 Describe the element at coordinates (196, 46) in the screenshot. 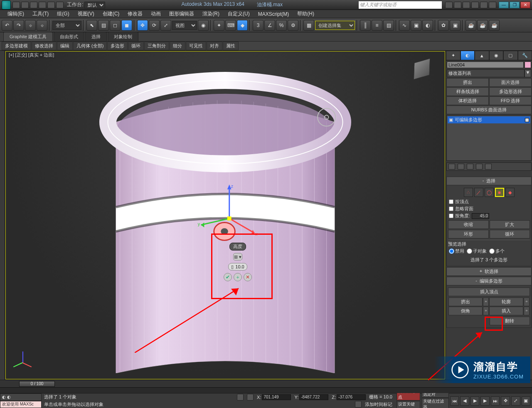

I see `graphite-panel: 可见性` at that location.